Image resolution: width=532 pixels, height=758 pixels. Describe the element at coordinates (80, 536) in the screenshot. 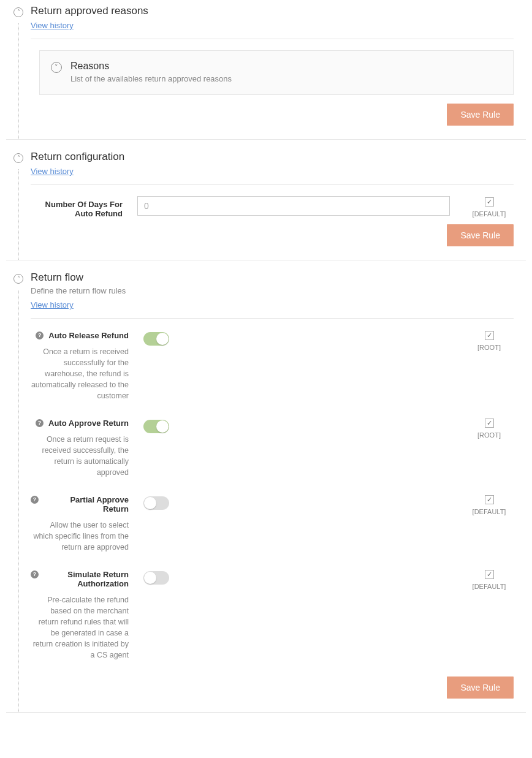

I see `flow-desc: Allow the user to select which specific …` at that location.